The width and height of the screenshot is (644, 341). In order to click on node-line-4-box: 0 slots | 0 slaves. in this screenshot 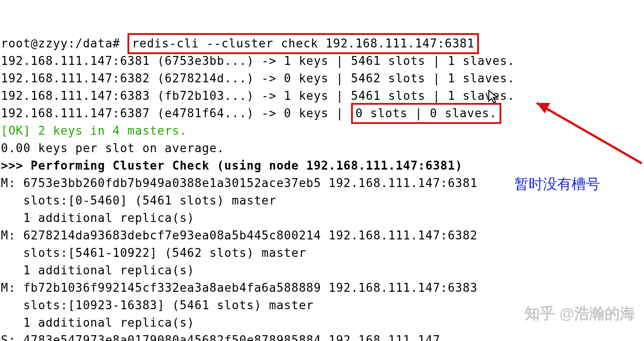, I will do `click(426, 113)`.